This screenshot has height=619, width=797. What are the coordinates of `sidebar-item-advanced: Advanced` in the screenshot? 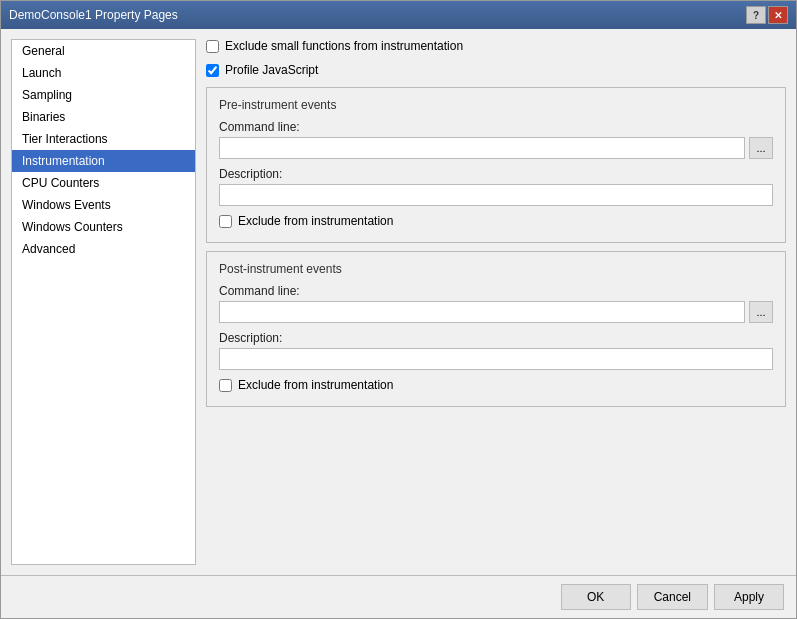 It's located at (104, 249).